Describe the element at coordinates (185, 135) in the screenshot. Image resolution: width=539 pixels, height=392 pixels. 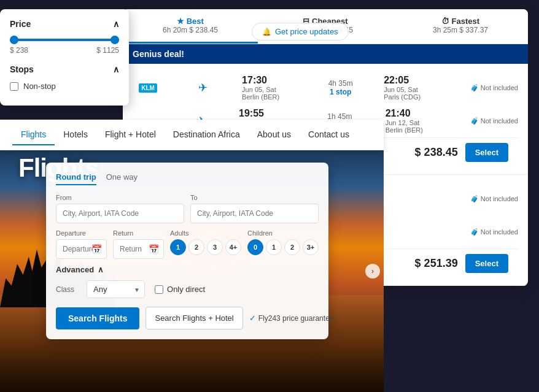
I see `nav-items: Flights Hotels Flight + Hotel Destinatio…` at that location.